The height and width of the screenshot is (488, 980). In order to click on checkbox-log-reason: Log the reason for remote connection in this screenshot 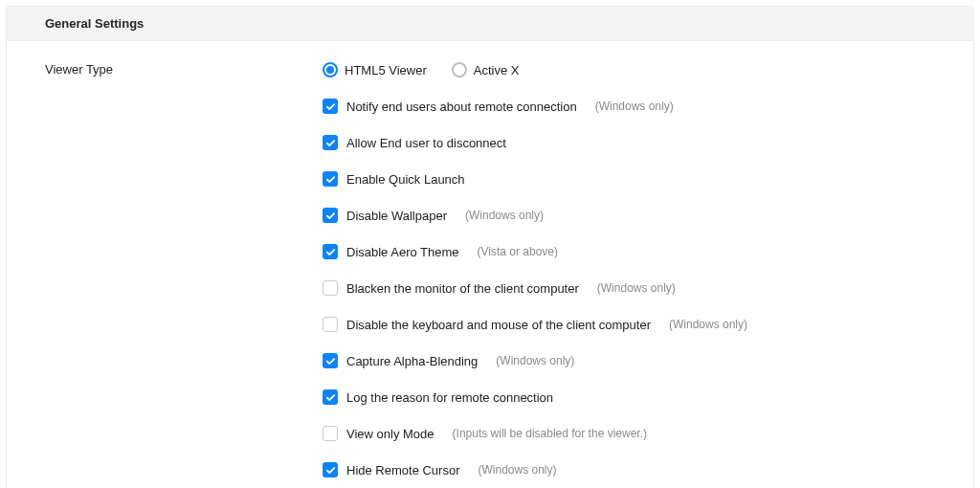, I will do `click(629, 397)`.